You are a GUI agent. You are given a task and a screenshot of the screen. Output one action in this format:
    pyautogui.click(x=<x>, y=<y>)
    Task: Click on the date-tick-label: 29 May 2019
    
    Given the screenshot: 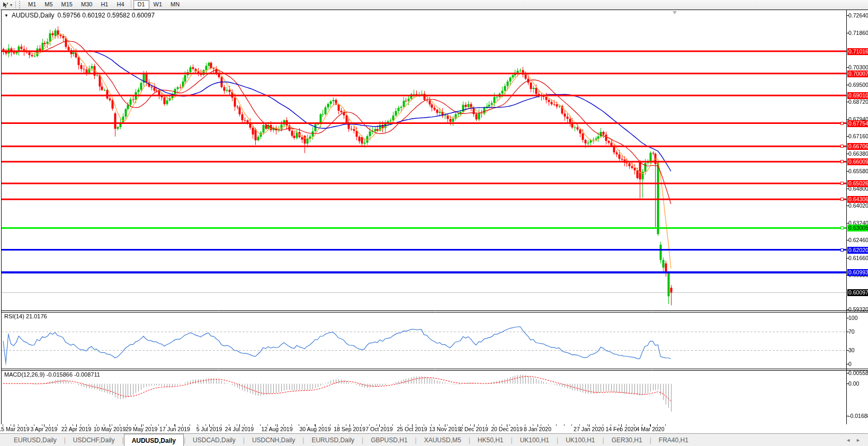 What is the action you would take?
    pyautogui.click(x=142, y=429)
    